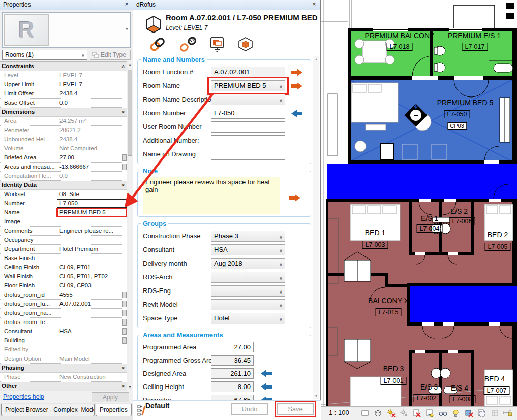 The height and width of the screenshot is (420, 517). Describe the element at coordinates (110, 55) in the screenshot. I see `edit-type-button: Edit Type` at that location.